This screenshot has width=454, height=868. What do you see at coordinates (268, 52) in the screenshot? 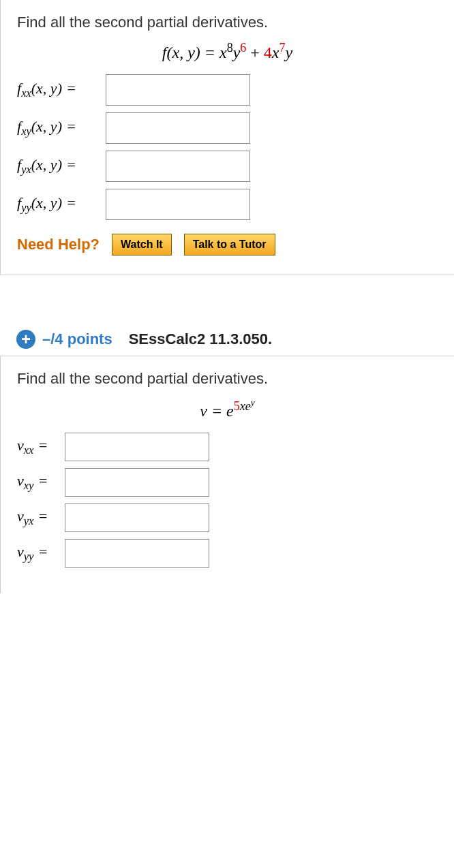
I see `formula-coef: 4` at bounding box center [268, 52].